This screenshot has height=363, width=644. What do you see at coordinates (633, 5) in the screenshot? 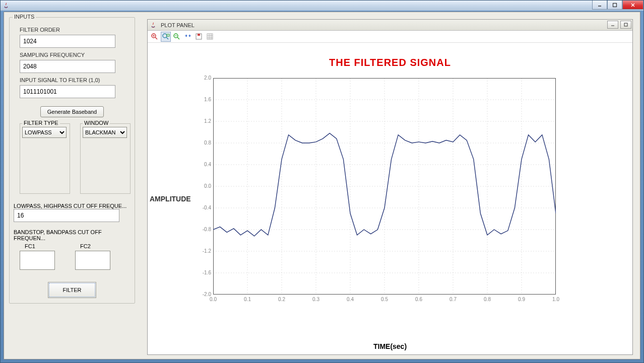
I see `close-button` at bounding box center [633, 5].